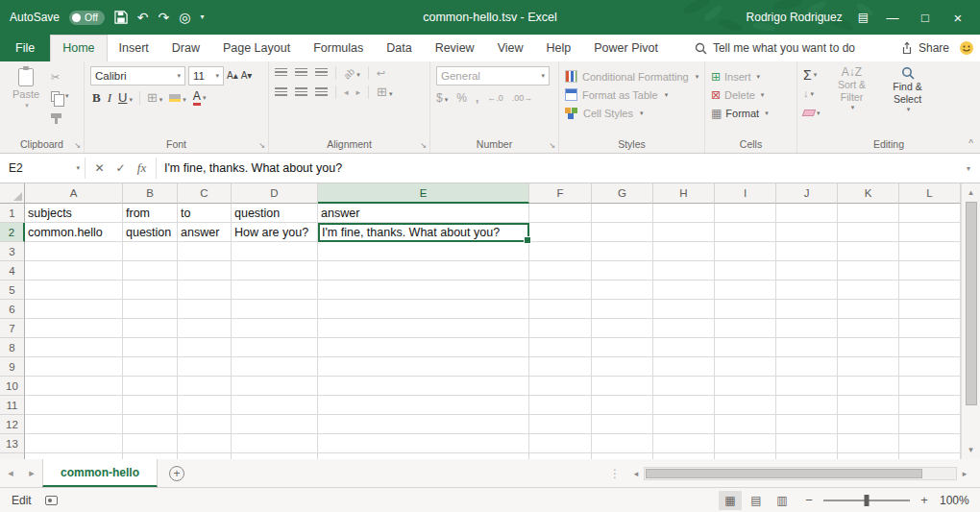  I want to click on cut-button: ✂, so click(60, 77).